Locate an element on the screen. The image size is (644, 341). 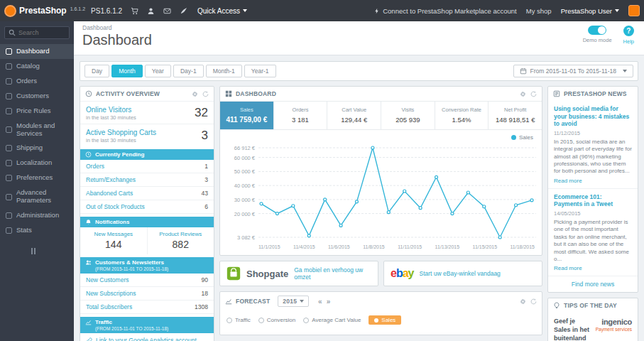
topbar: PrestaShop 1.6.1.2 PS1.6.1.2 Quick Acces… is located at coordinates (322, 11).